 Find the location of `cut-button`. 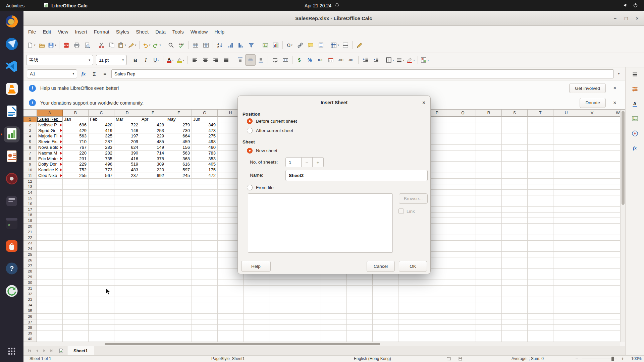

cut-button is located at coordinates (101, 45).